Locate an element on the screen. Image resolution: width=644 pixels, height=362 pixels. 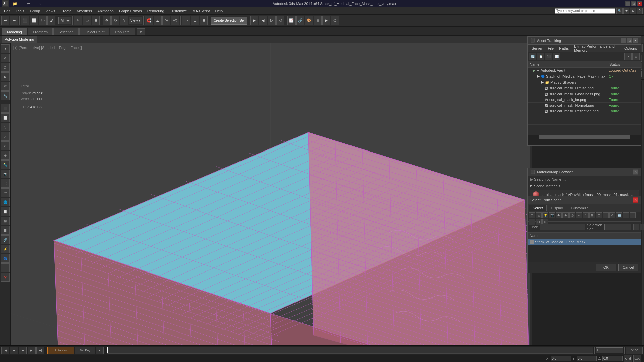
sel-set-remove: - is located at coordinates (642, 227).